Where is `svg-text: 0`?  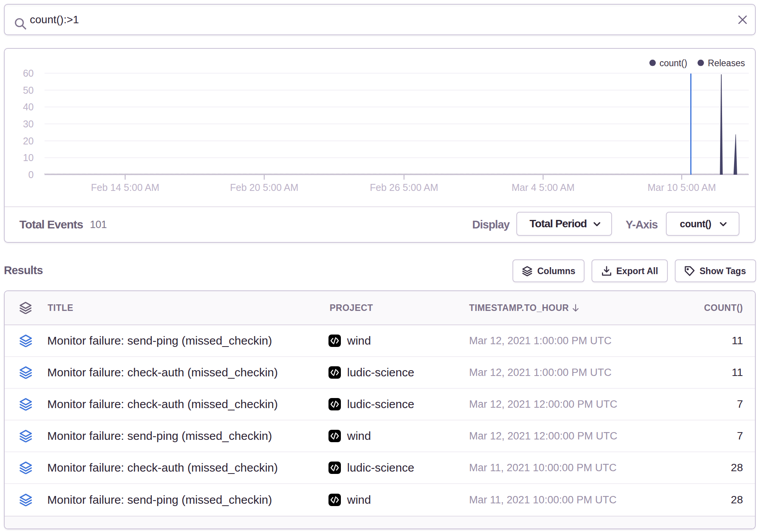 svg-text: 0 is located at coordinates (31, 175).